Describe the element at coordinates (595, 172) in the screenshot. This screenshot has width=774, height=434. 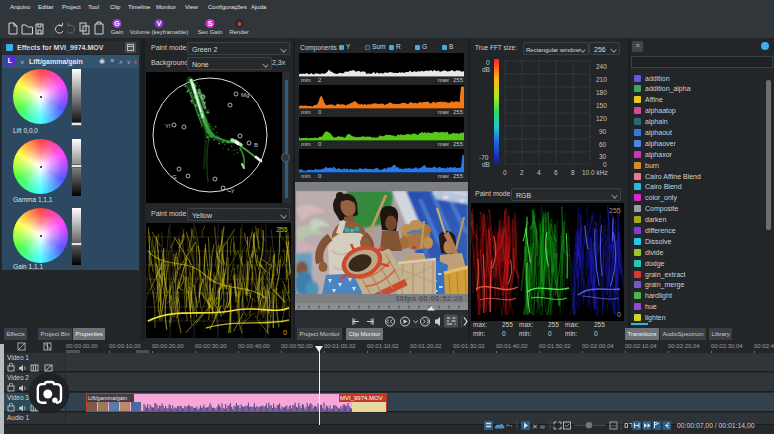
I see `svg-text: 10.0 kHz` at that location.